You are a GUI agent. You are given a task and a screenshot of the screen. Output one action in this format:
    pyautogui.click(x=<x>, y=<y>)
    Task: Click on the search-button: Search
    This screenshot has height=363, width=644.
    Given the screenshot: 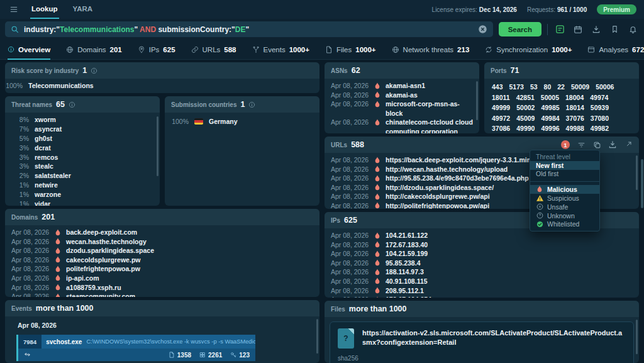 What is the action you would take?
    pyautogui.click(x=520, y=29)
    